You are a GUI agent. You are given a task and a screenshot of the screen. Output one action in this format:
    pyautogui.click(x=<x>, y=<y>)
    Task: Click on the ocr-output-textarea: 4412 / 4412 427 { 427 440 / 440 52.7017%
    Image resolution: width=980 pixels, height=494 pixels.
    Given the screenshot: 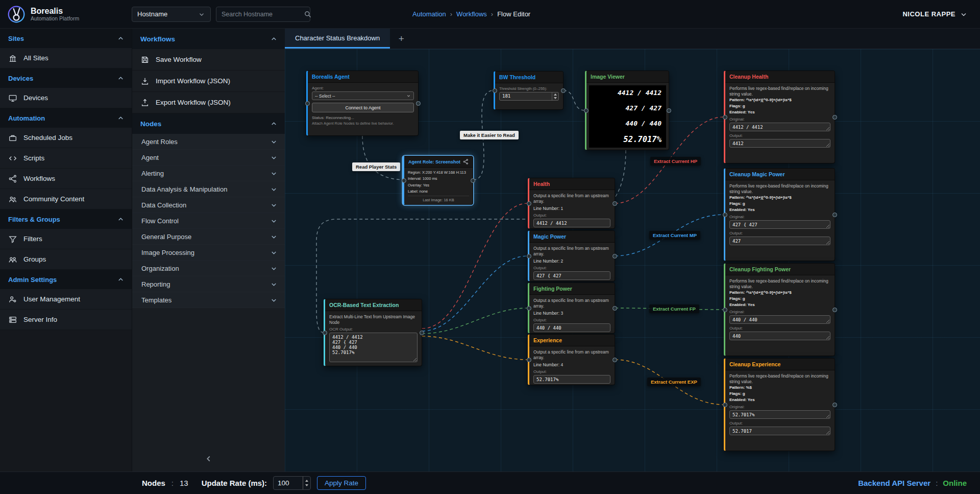 What is the action you would take?
    pyautogui.click(x=374, y=347)
    